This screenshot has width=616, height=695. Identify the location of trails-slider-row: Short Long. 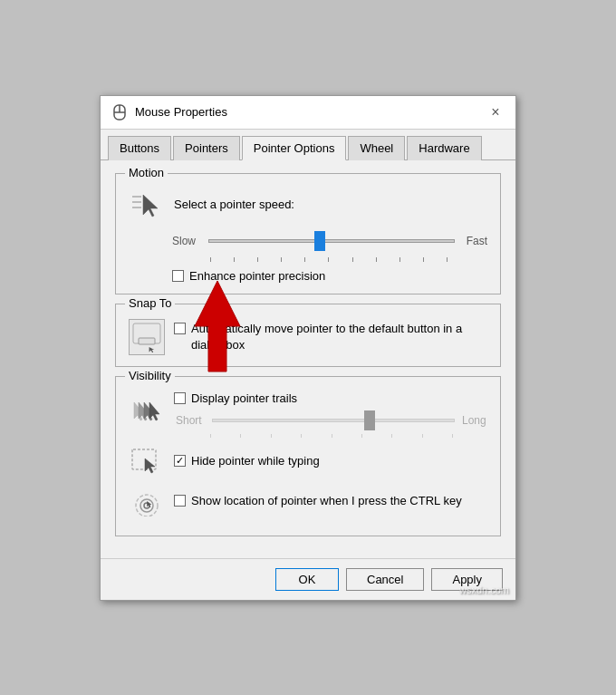
(332, 420).